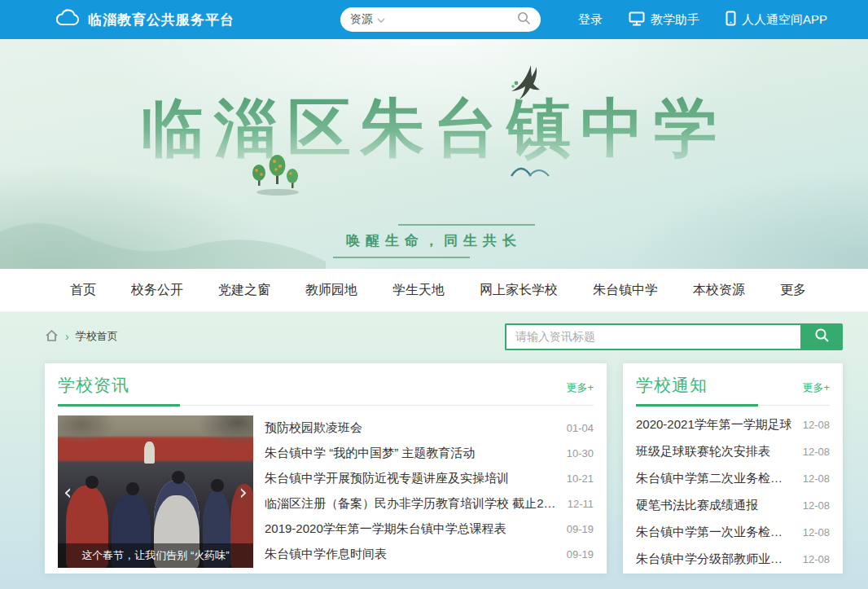  What do you see at coordinates (97, 336) in the screenshot?
I see `breadcrumb-current: 学校首页` at bounding box center [97, 336].